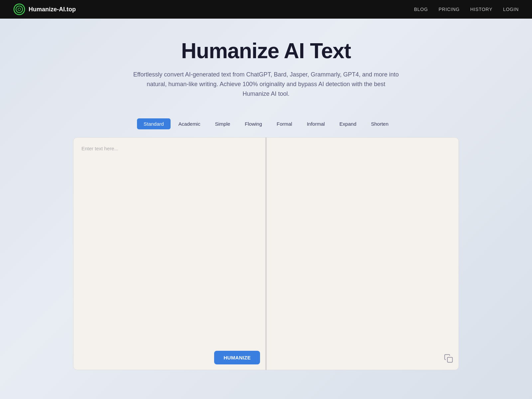 Image resolution: width=532 pixels, height=399 pixels. Describe the element at coordinates (421, 9) in the screenshot. I see `nav-blog: BLOG` at that location.